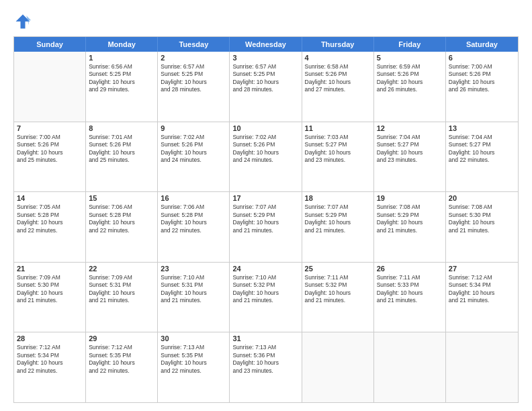  What do you see at coordinates (122, 289) in the screenshot?
I see `day-info: Sunrise: 7:09 AM Sunset: 5:31 PM Dayligh…` at bounding box center [122, 289].